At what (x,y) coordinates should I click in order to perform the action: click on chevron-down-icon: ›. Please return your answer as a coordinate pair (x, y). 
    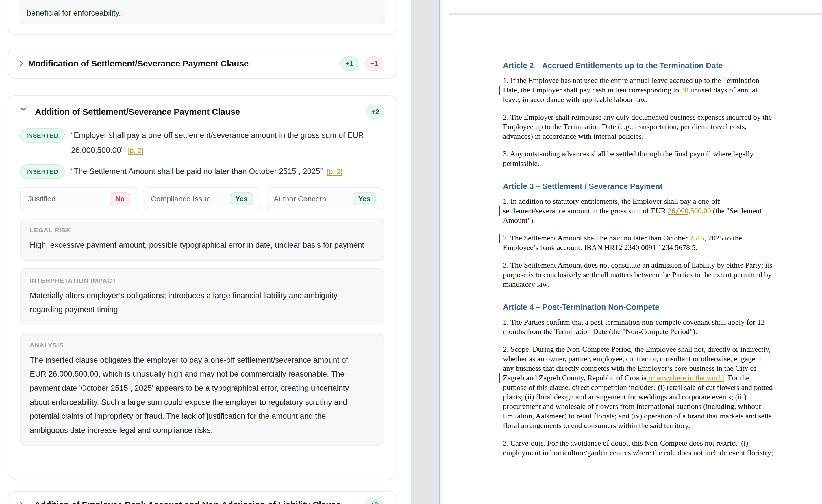
    Looking at the image, I should click on (24, 111).